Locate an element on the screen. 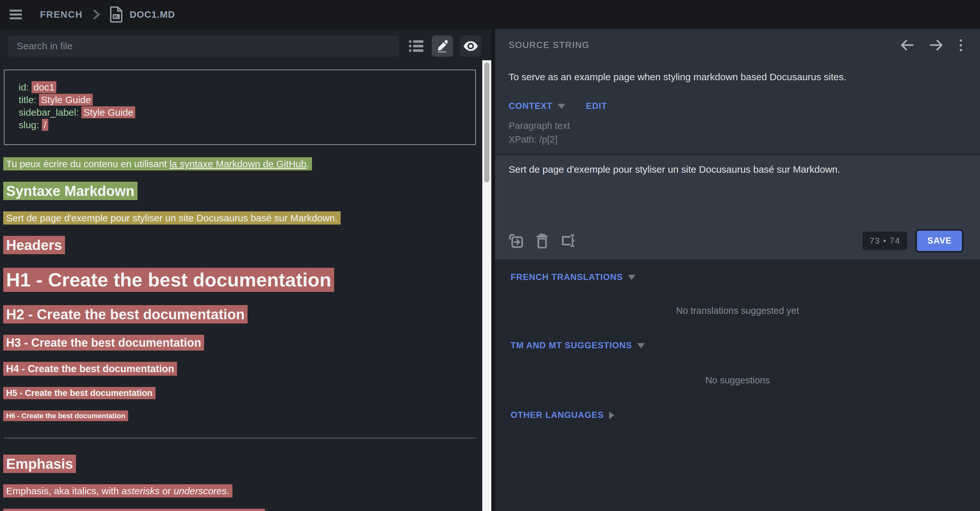  doc-h6: H6 - Create the best documentation is located at coordinates (240, 416).